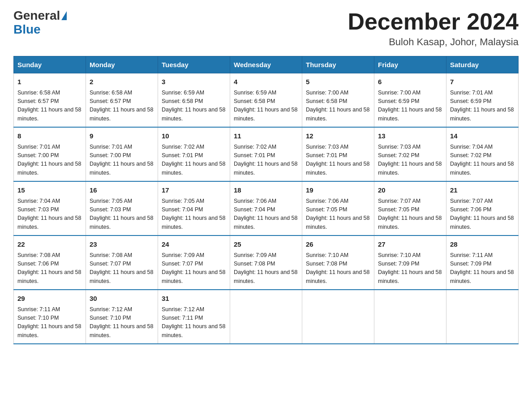  Describe the element at coordinates (266, 269) in the screenshot. I see `day-info: Sunrise: 7:09 AMSunset: 7:08 PMDaylight:…` at that location.